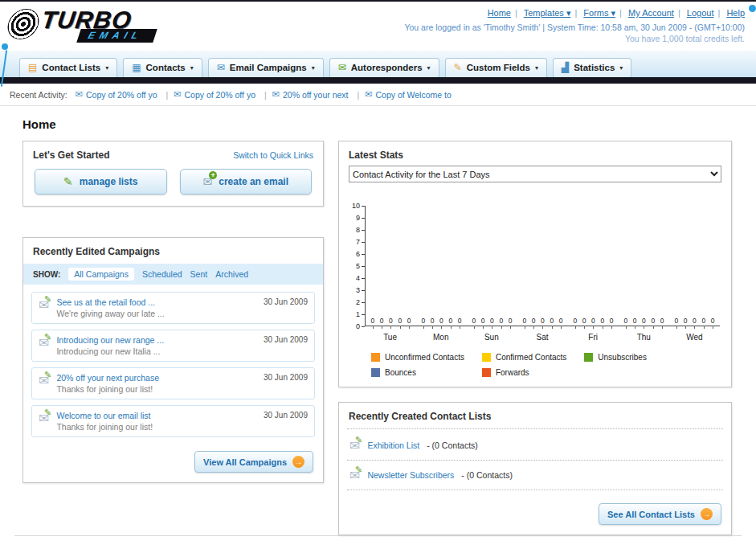 The width and height of the screenshot is (756, 549). What do you see at coordinates (231, 274) in the screenshot?
I see `filter-archived: Archived` at bounding box center [231, 274].